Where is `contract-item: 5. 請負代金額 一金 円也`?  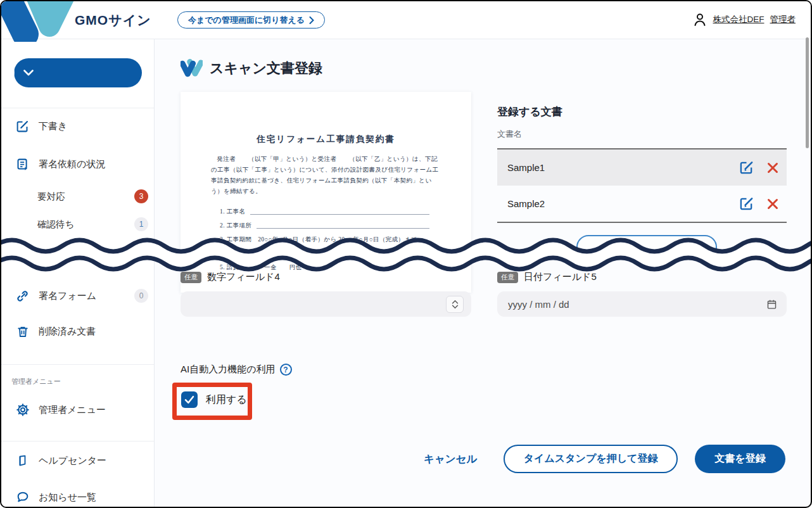 contract-item: 5. 請負代金額 一金 円也 is located at coordinates (324, 265).